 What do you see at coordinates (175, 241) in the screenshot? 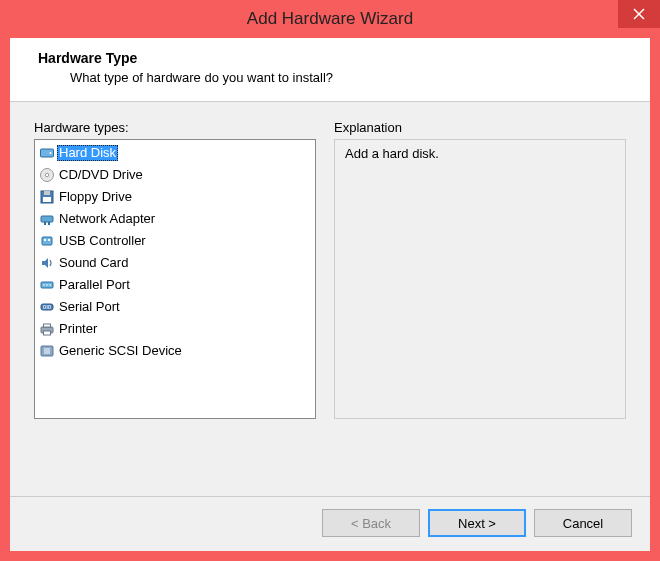
I see `list-item: USB Controller` at bounding box center [175, 241].